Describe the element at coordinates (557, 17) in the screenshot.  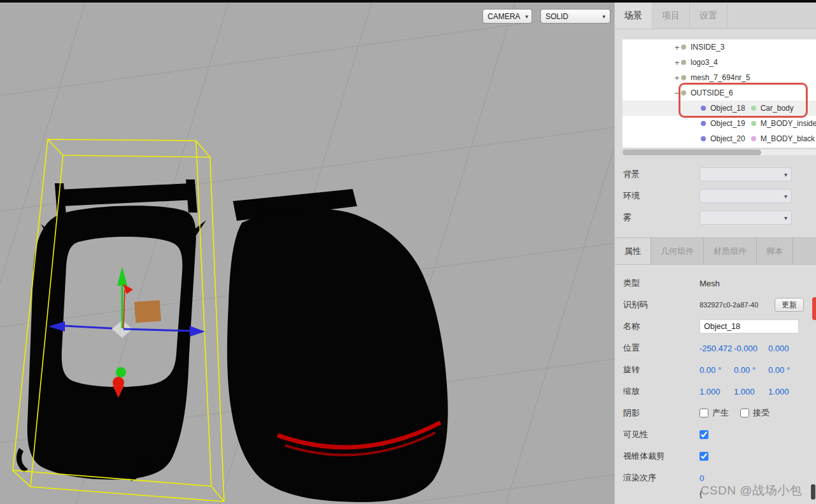
I see `shading-select-value: SOLID` at that location.